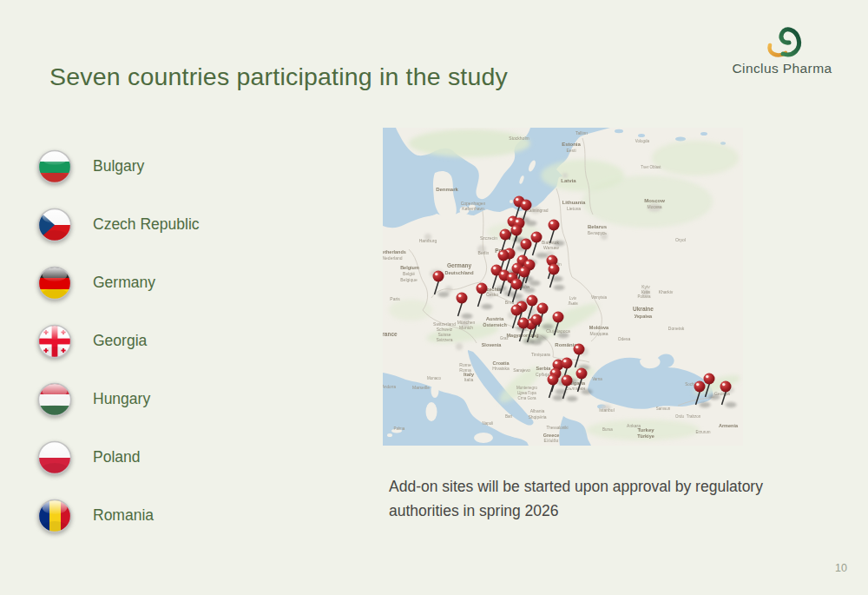 The height and width of the screenshot is (595, 868). What do you see at coordinates (681, 417) in the screenshot?
I see `map-label: Ordu` at bounding box center [681, 417].